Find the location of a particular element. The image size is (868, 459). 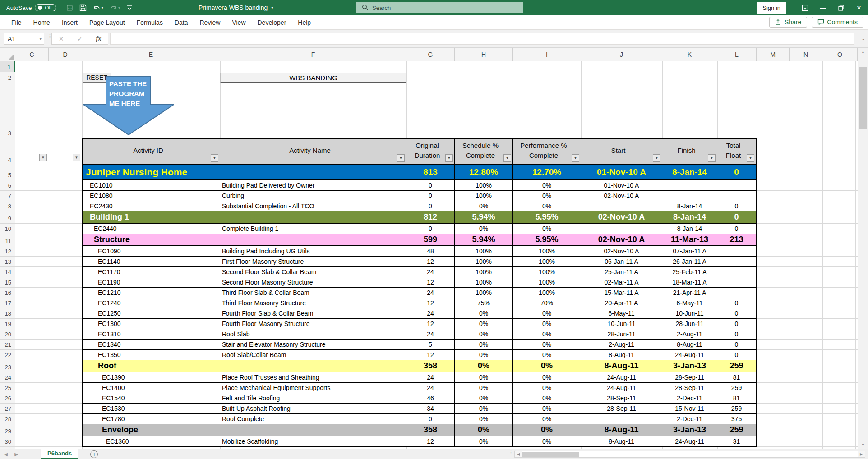

cell-activity-id: EC1340 is located at coordinates (151, 344).